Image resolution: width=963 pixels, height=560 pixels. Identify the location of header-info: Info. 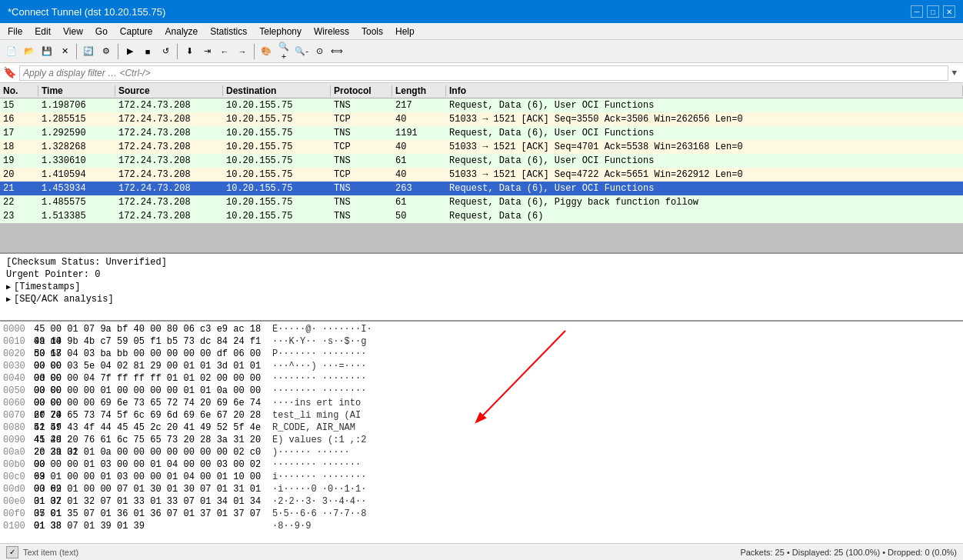
(705, 91).